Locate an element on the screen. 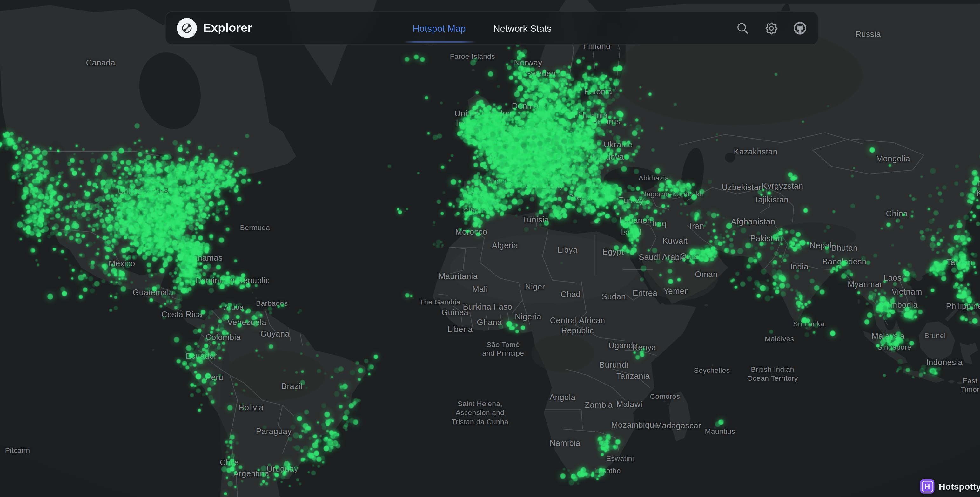 This screenshot has height=497, width=980. hotspotty-h-logo: H is located at coordinates (927, 486).